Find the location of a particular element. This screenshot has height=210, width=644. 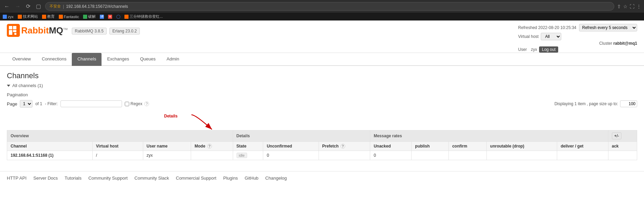

bookmark-zyx: zyx is located at coordinates (8, 17).